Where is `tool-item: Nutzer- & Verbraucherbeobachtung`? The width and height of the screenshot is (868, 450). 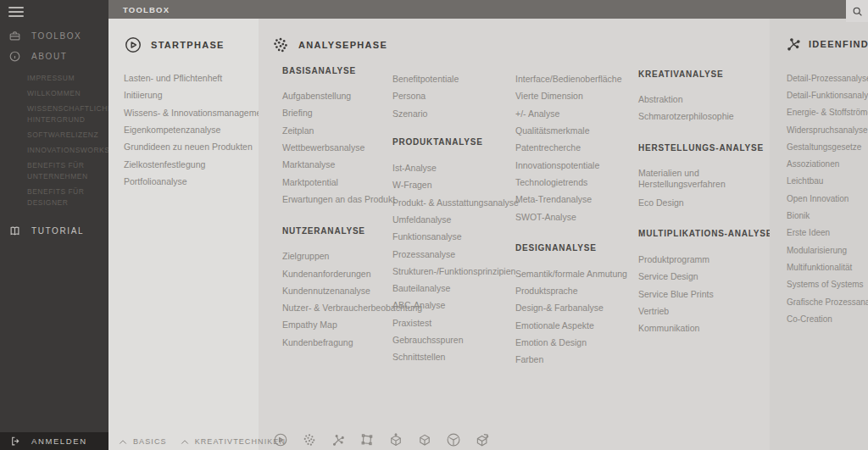 tool-item: Nutzer- & Verbraucherbeobachtung is located at coordinates (337, 308).